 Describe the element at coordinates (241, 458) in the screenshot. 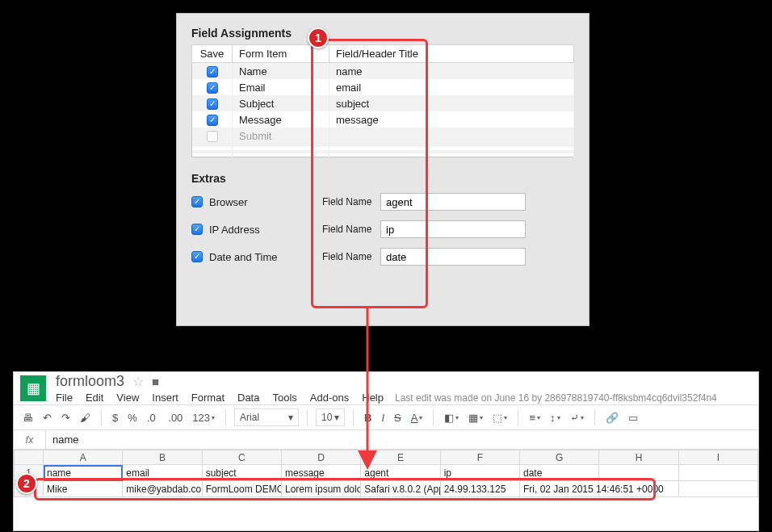

I see `column-header: C` at that location.